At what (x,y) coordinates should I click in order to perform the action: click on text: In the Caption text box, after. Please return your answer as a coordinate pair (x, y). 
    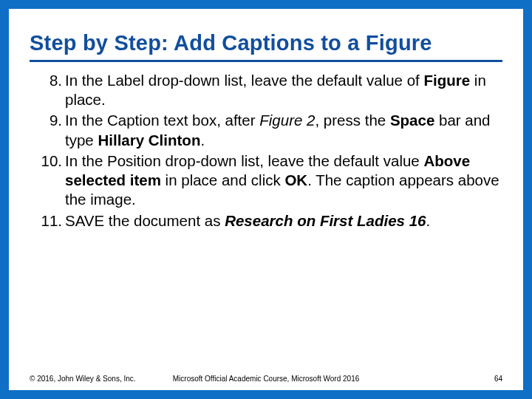
    Looking at the image, I should click on (163, 120).